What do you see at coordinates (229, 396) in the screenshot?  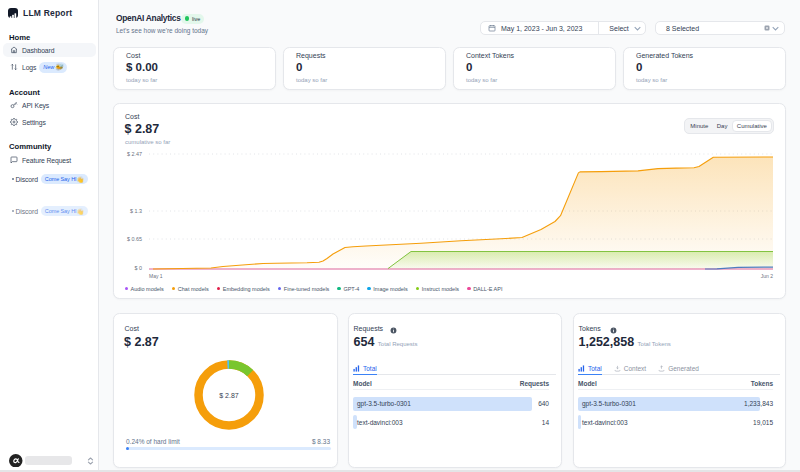 I see `svg-text: $ 2.87` at bounding box center [229, 396].